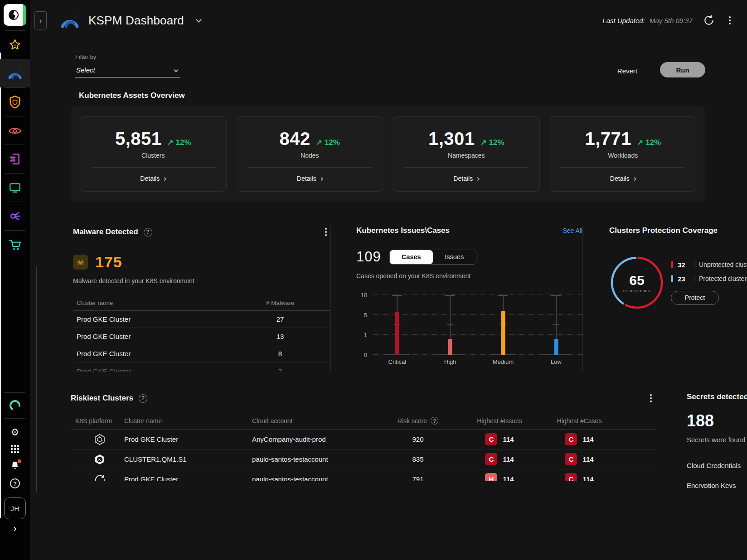  I want to click on app-logo, so click(15, 15).